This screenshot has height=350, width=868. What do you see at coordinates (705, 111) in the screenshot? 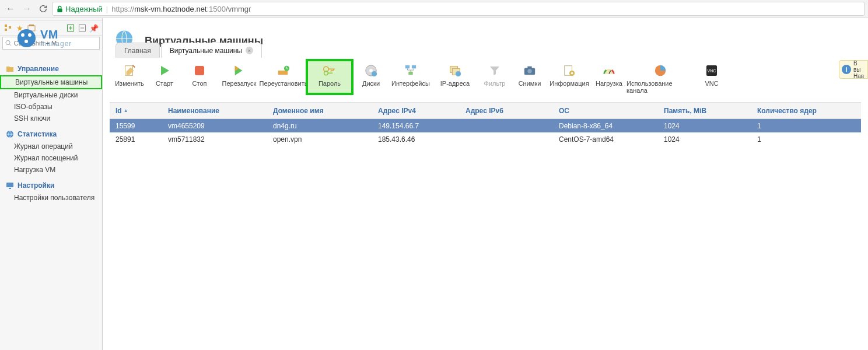
I see `col-mem: Память, MiB` at bounding box center [705, 111].